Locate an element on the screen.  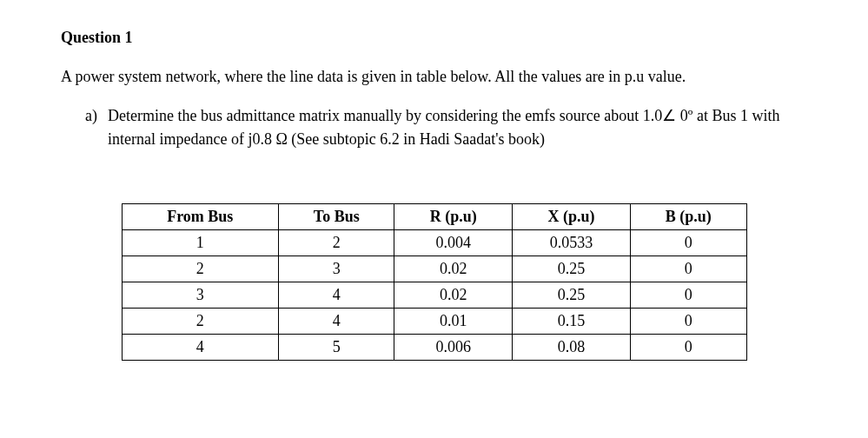
col-to-bus: To Bus is located at coordinates (337, 217).